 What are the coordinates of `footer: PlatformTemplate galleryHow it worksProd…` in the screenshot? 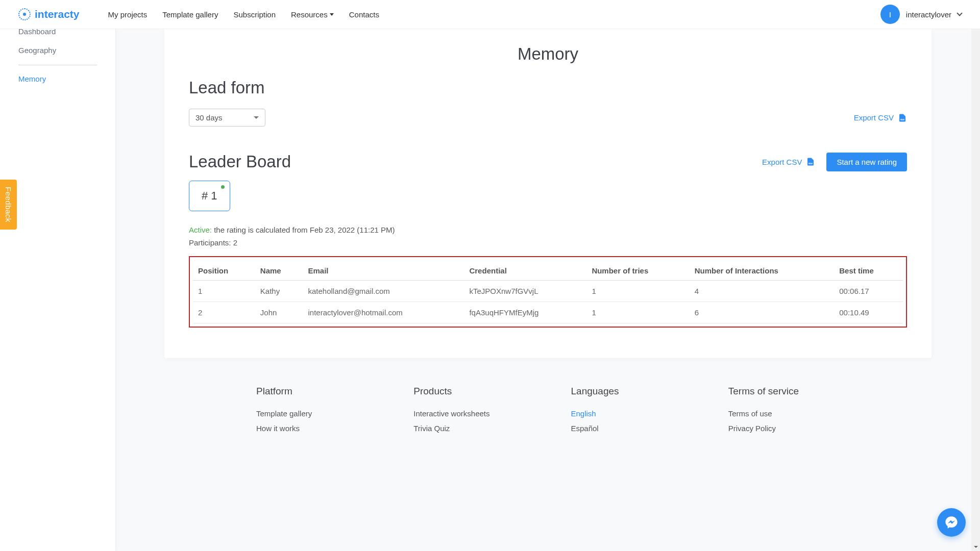 It's located at (548, 404).